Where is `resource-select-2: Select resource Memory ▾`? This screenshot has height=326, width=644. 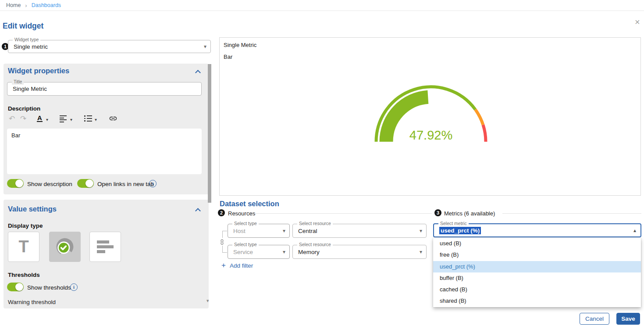
resource-select-2: Select resource Memory ▾ is located at coordinates (359, 252).